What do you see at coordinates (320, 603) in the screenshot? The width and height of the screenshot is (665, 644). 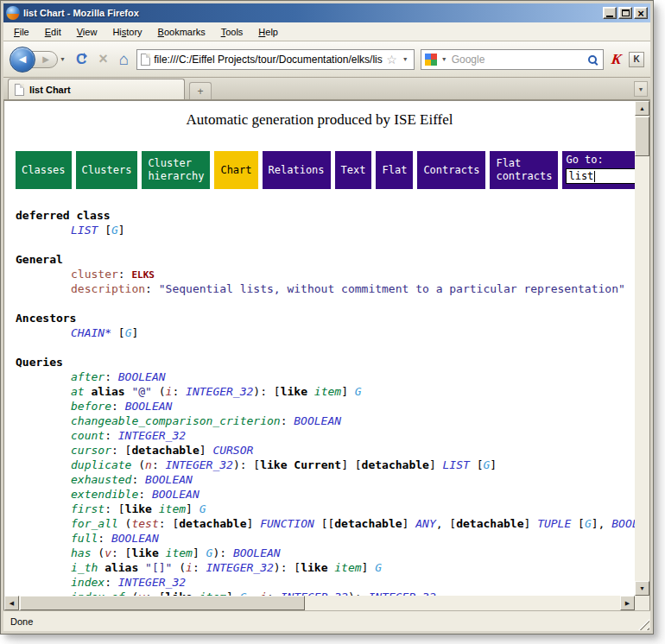 I see `horizontal-scrollbar: ◀ ▶` at bounding box center [320, 603].